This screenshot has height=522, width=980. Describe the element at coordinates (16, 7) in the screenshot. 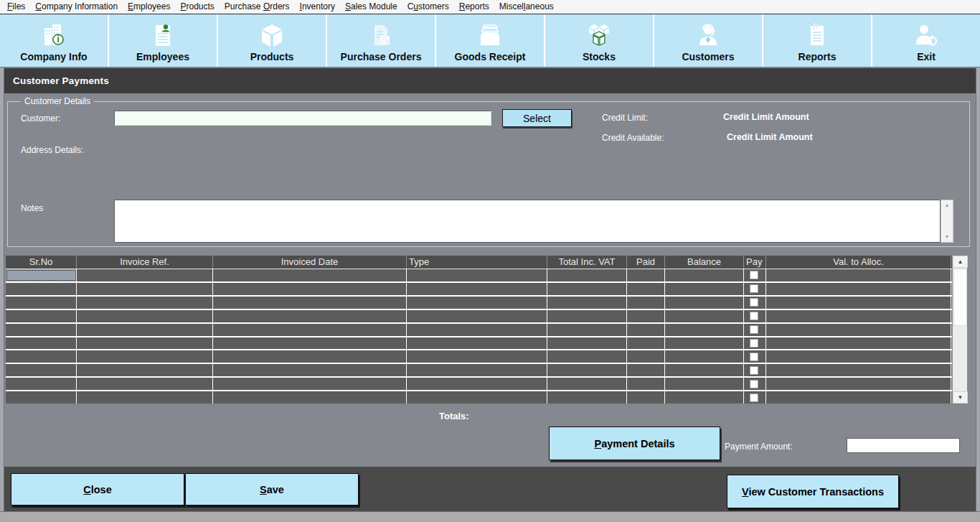

I see `menu-item-files: Files` at that location.